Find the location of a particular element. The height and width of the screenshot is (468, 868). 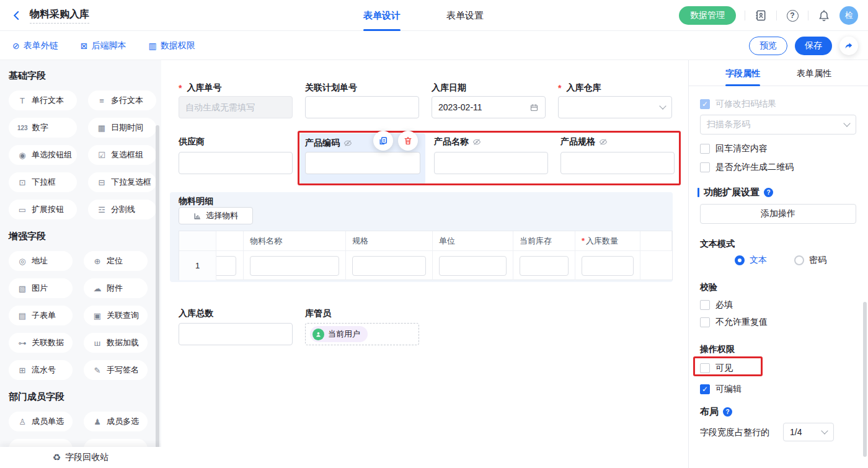

tab-field-properties: 字段属性 is located at coordinates (743, 73).